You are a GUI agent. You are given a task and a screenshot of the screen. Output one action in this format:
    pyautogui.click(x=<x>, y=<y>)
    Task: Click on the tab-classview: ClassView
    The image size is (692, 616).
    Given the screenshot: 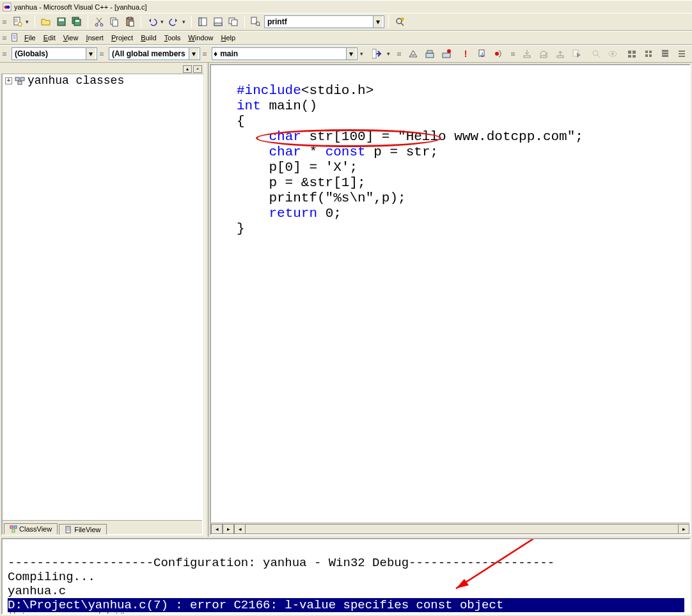 What is the action you would take?
    pyautogui.click(x=31, y=529)
    